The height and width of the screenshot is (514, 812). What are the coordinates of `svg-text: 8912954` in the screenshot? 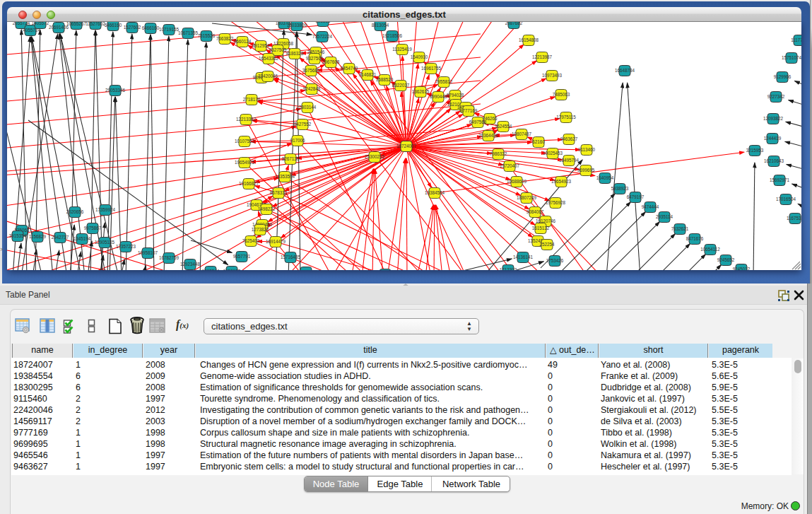 It's located at (261, 45).